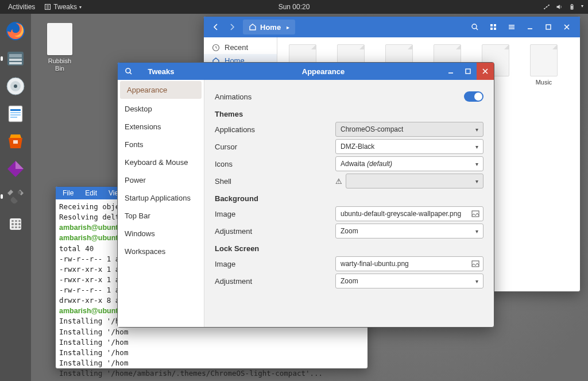  Describe the element at coordinates (493, 27) in the screenshot. I see `view-grid-button` at that location.